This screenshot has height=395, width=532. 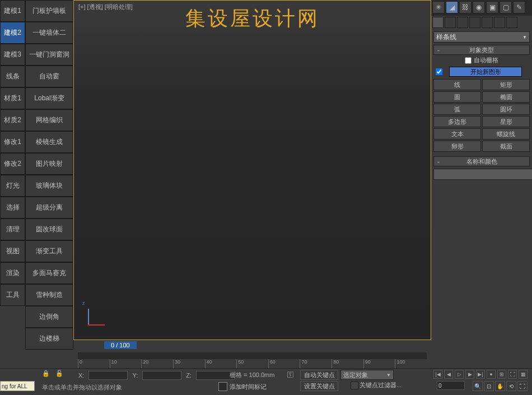 What do you see at coordinates (49, 76) in the screenshot?
I see `sidebar-tool-3: 自动窗` at bounding box center [49, 76].